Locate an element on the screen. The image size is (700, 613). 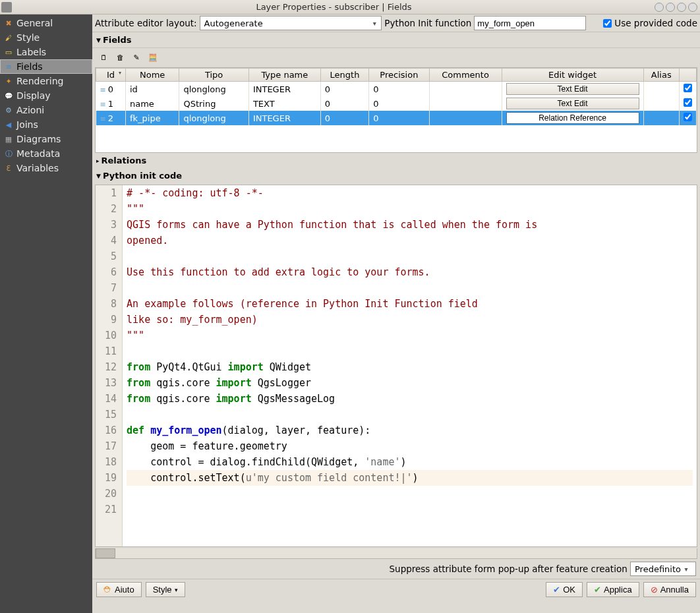
fields-sel-icon is located at coordinates (9, 67).